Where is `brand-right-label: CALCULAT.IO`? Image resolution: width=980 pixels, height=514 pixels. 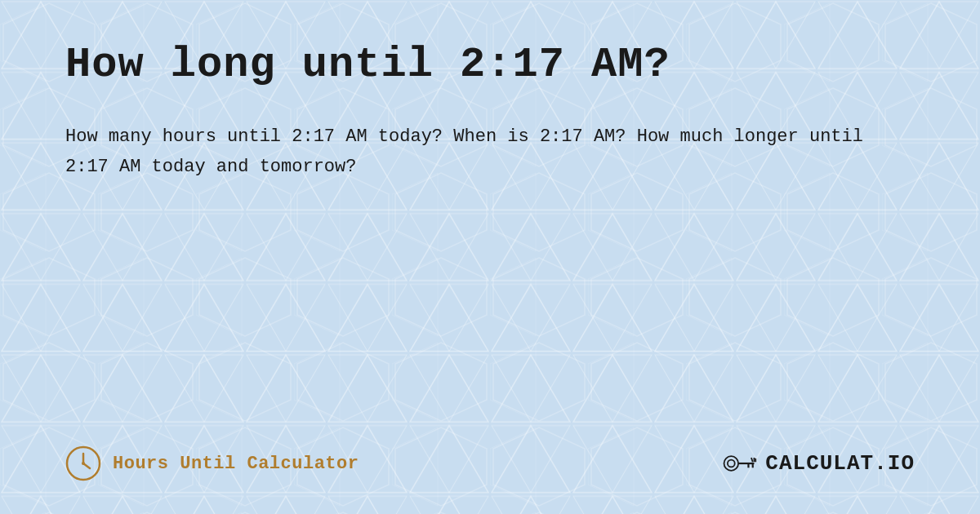 brand-right-label: CALCULAT.IO is located at coordinates (840, 463).